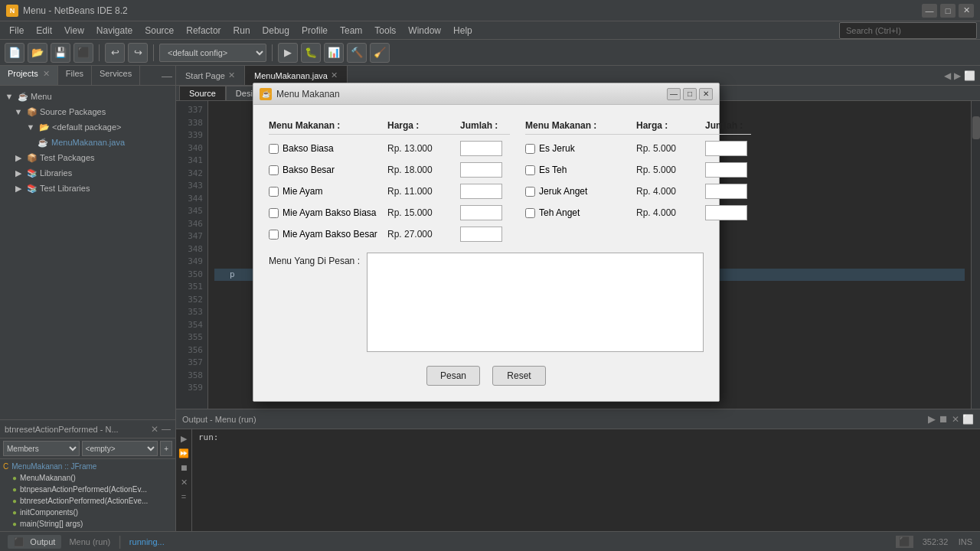 The image size is (980, 551). What do you see at coordinates (481, 234) in the screenshot?
I see `qty-mie-ayam-bakso-besar` at bounding box center [481, 234].